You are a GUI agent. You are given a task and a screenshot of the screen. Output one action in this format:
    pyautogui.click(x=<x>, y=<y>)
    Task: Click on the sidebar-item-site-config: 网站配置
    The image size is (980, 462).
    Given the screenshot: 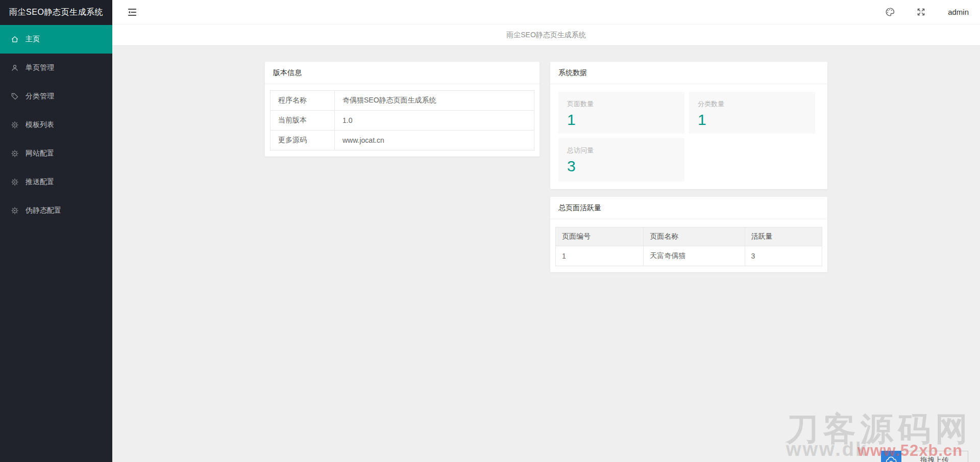 What is the action you would take?
    pyautogui.click(x=56, y=153)
    